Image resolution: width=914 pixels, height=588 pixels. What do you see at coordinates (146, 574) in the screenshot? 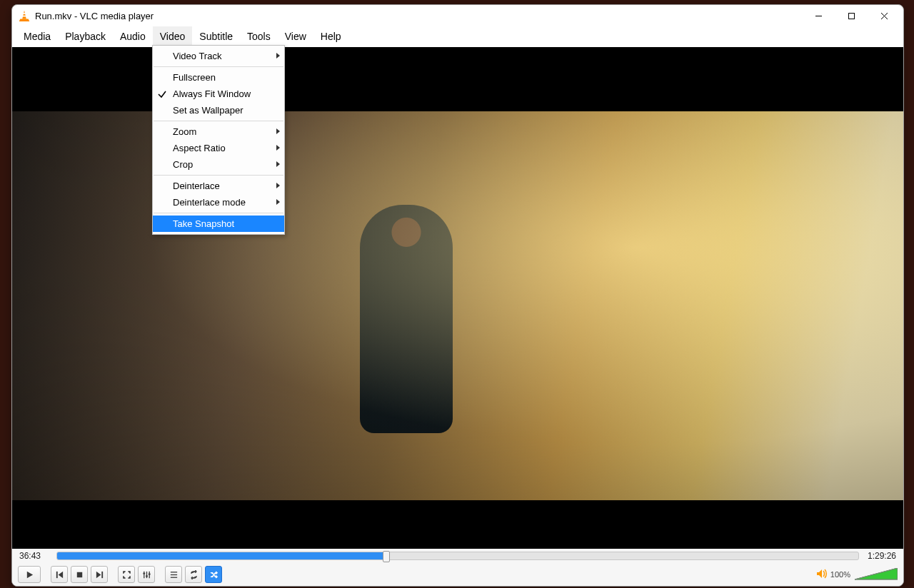
I see `extended-settings-button` at bounding box center [146, 574].